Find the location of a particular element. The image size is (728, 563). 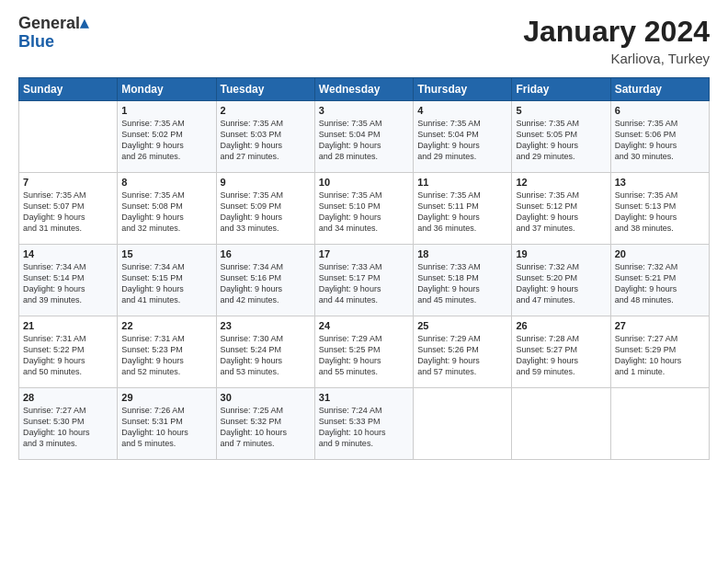

calendar-cell: 30Sunrise: 7:25 AM Sunset: 5:32 PM Dayli… is located at coordinates (265, 424).